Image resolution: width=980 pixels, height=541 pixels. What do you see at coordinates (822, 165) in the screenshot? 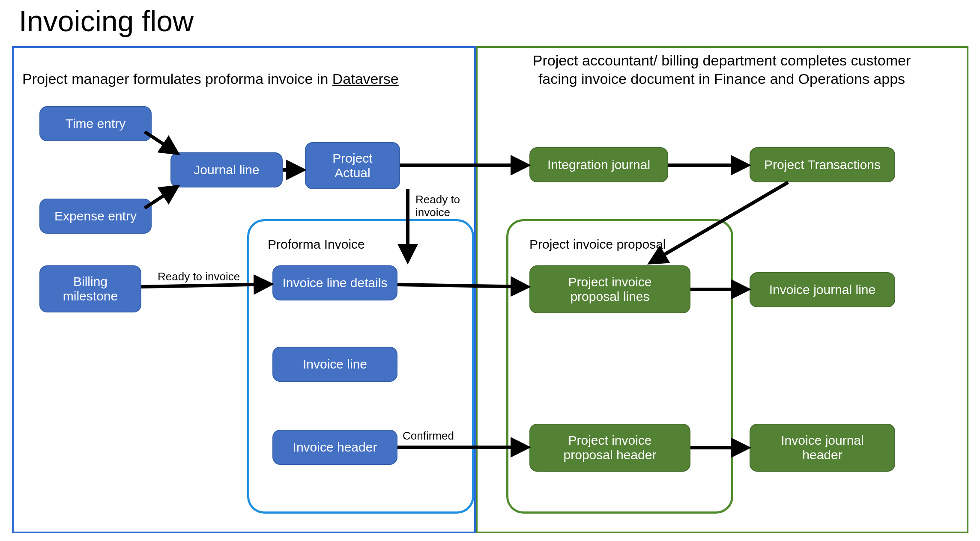
I see `node-project-transactions: Project Transactions` at bounding box center [822, 165].